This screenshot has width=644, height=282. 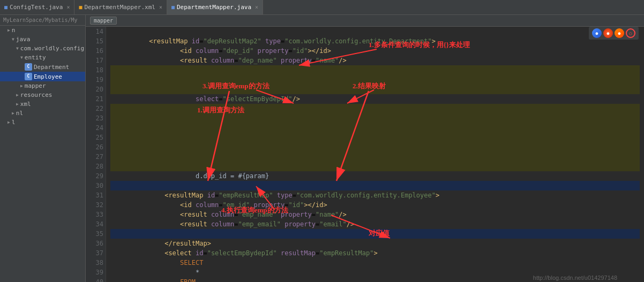 What do you see at coordinates (9, 30) in the screenshot?
I see `collapse-icon: ▶` at bounding box center [9, 30].